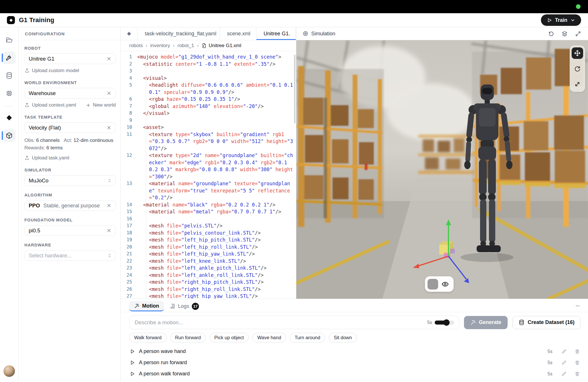 This screenshot has height=382, width=588. Describe the element at coordinates (295, 89) in the screenshot. I see `editor-scrollbar` at that location.